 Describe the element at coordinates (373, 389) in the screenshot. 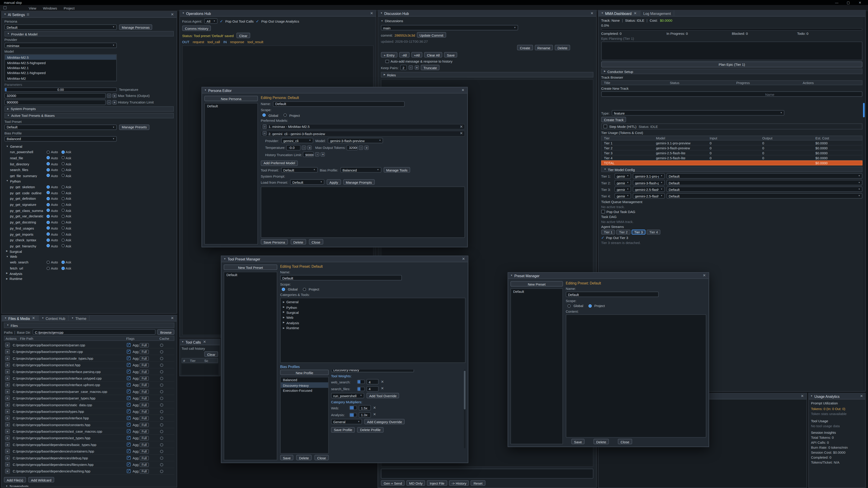

I see `weight-value-input: 4` at that location.